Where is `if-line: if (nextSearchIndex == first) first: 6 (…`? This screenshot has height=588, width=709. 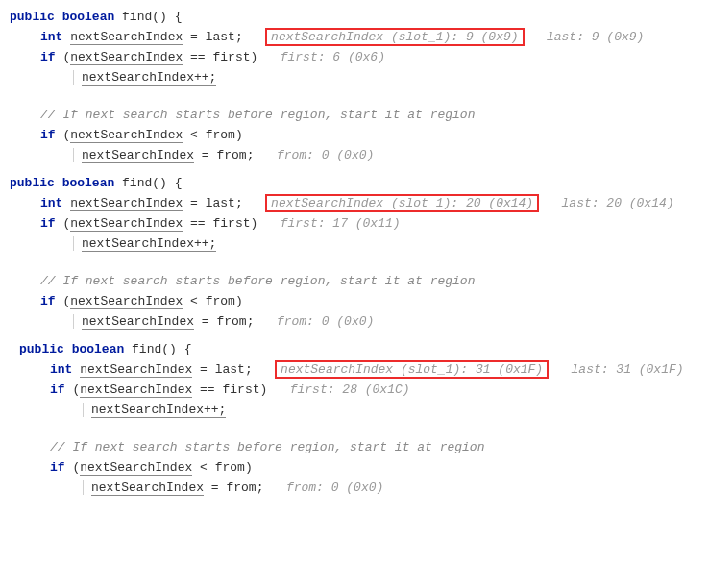 if-line: if (nextSearchIndex == first) first: 6 (… is located at coordinates (354, 58).